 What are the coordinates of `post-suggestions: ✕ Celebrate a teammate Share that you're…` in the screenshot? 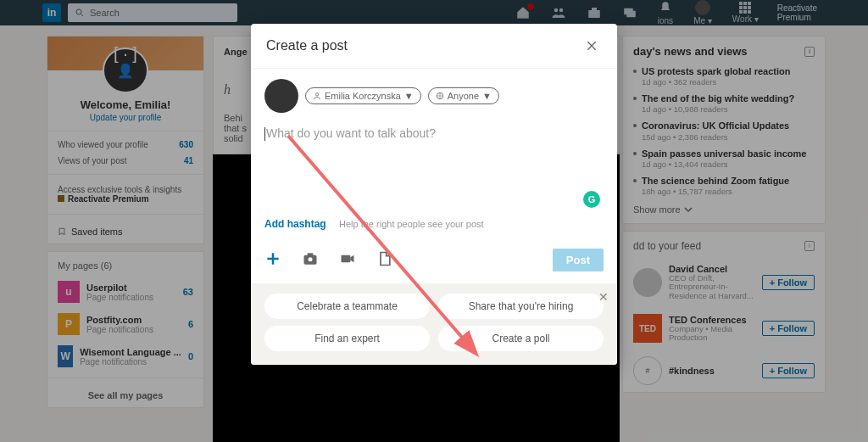 It's located at (434, 324).